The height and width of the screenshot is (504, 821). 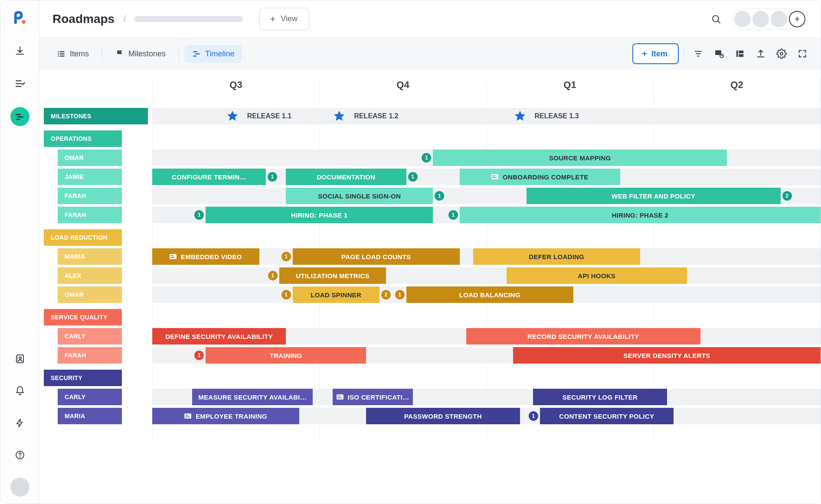 I want to click on add-collaborator-button, so click(x=797, y=19).